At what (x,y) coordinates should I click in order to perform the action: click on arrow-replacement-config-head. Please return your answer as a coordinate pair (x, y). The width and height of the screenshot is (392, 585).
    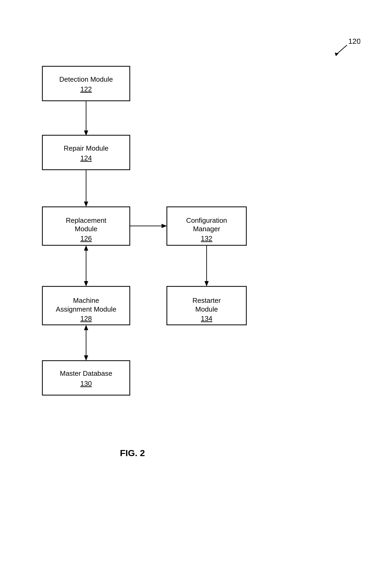
    Looking at the image, I should click on (164, 226).